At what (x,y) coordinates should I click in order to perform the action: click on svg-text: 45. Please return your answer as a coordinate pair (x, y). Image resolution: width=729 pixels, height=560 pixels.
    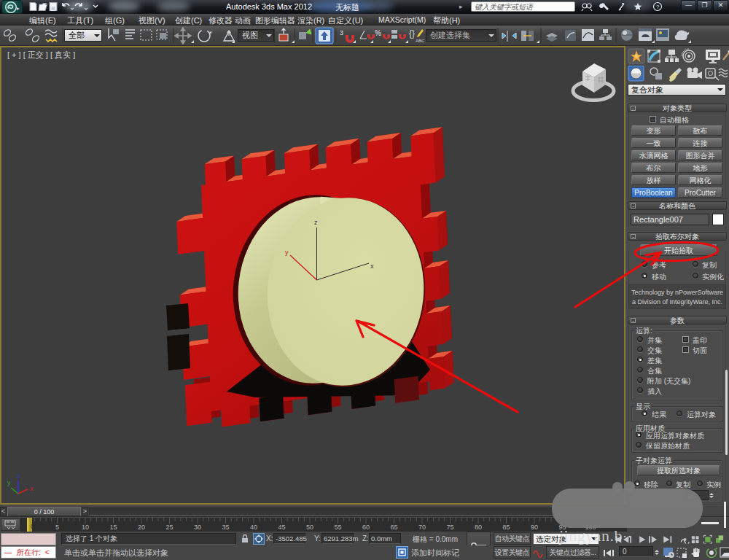
    Looking at the image, I should click on (281, 527).